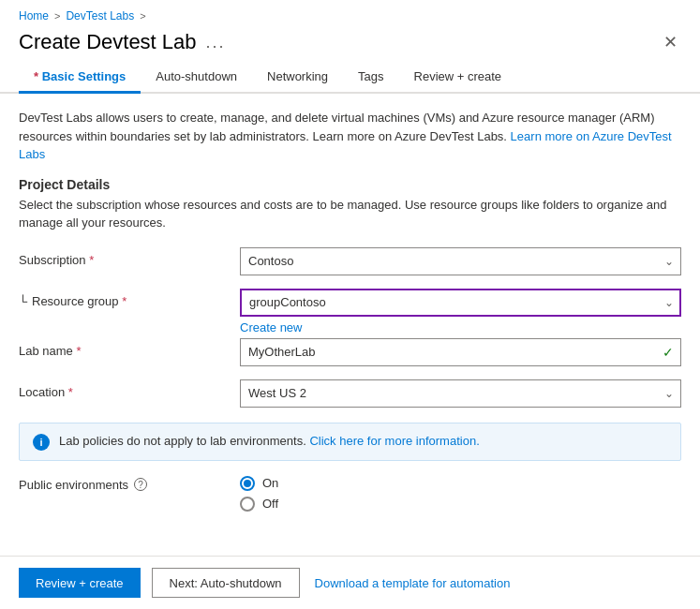 This screenshot has height=609, width=700. I want to click on lab-name-input, so click(461, 352).